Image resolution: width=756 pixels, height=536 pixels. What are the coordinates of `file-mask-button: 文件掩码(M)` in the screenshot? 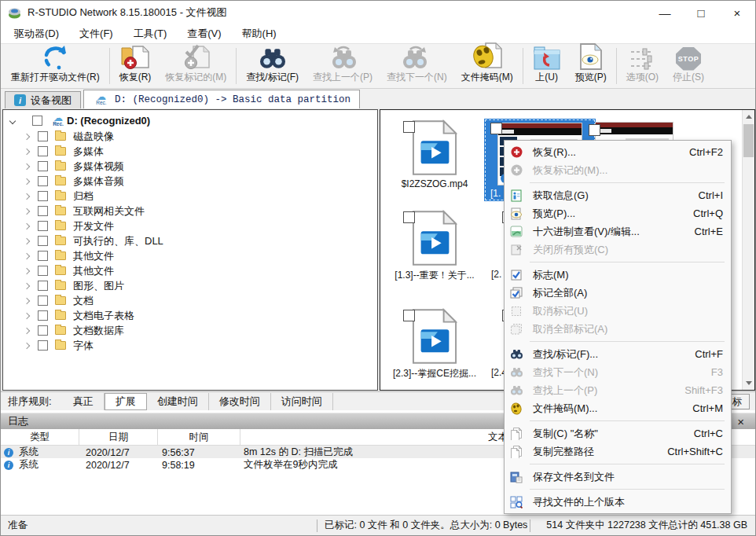 It's located at (487, 66).